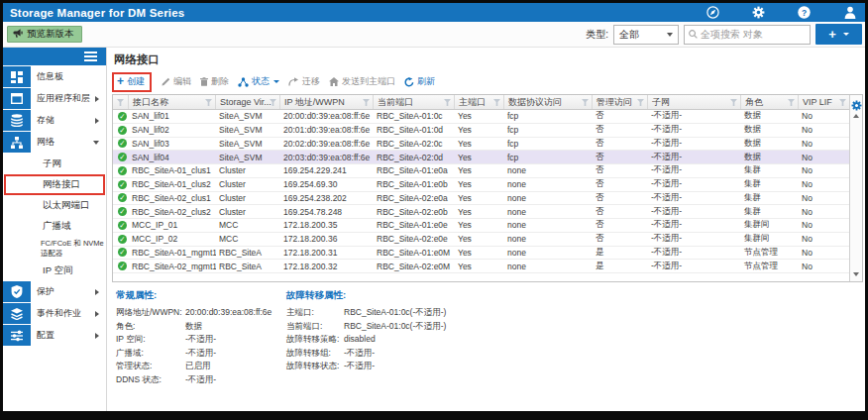 Image resolution: width=868 pixels, height=420 pixels. What do you see at coordinates (850, 12) in the screenshot?
I see `user-icon` at bounding box center [850, 12].